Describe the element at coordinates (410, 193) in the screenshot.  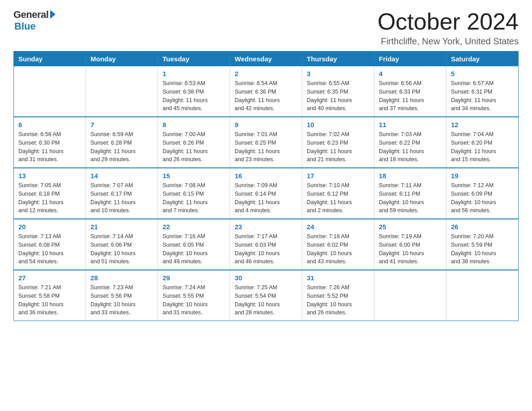
I see `day-cell: 18Sunrise: 7:11 AMSunset: 6:11 PMDayligh…` at that location.